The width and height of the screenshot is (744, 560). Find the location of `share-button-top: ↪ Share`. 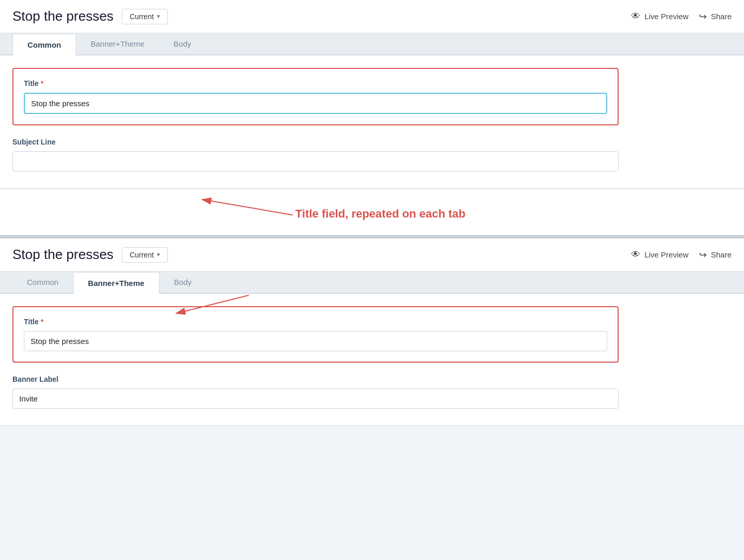

share-button-top: ↪ Share is located at coordinates (715, 17).